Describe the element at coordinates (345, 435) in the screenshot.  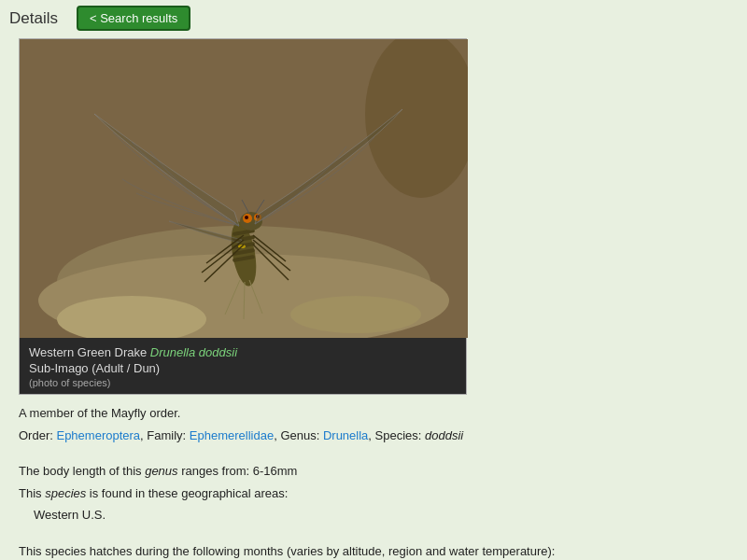
I see `genus-link: Drunella` at that location.